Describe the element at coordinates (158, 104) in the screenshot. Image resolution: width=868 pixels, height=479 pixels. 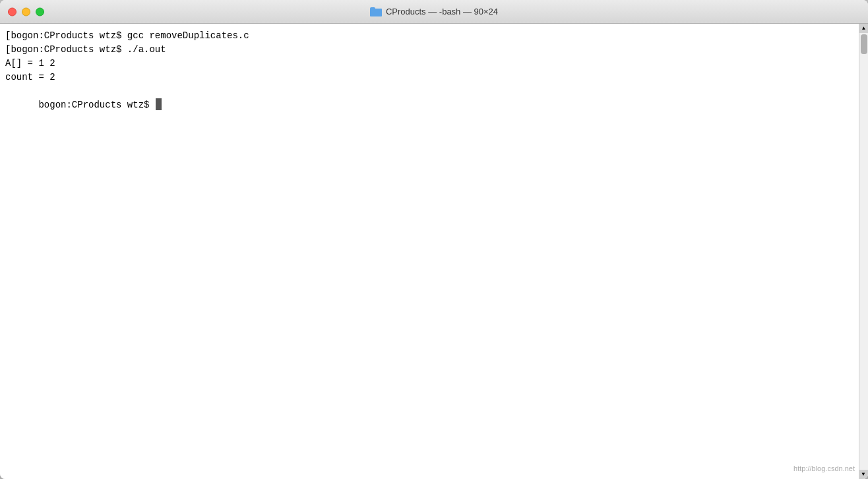
I see `terminal-cursor` at that location.